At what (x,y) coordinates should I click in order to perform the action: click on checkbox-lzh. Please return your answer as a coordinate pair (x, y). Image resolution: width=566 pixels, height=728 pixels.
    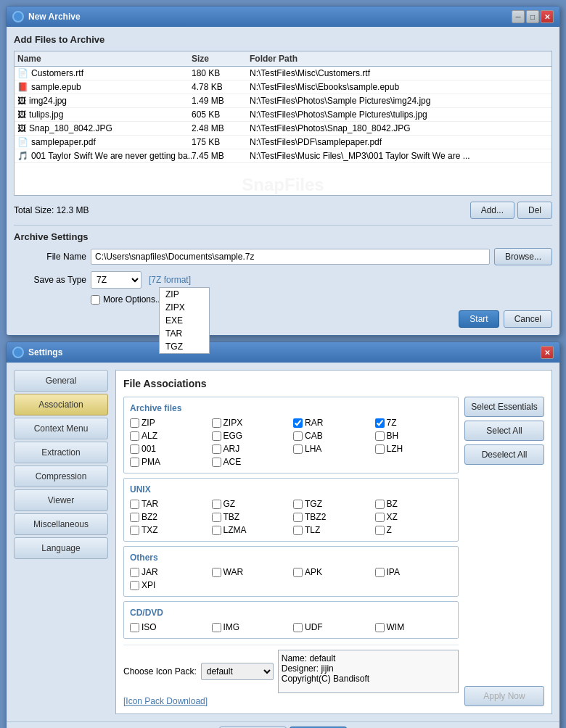
    Looking at the image, I should click on (380, 450).